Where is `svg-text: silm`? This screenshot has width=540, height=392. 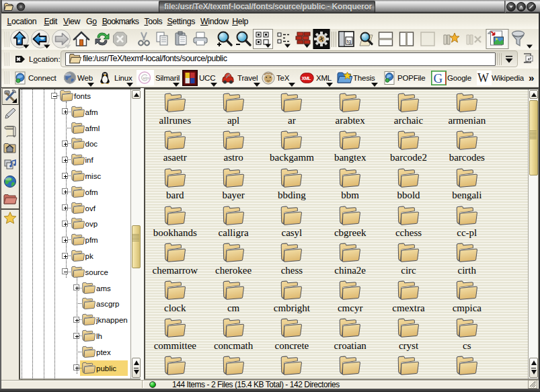
svg-text: silm is located at coordinates (147, 78).